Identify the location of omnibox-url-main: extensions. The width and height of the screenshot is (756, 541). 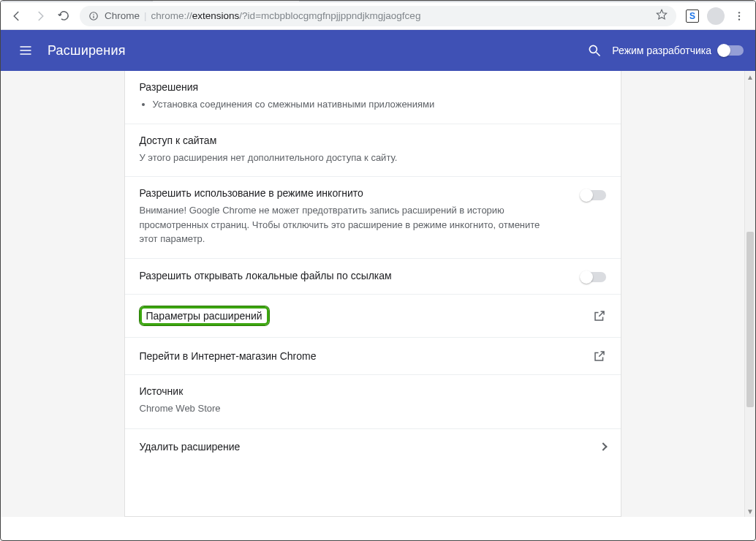
(216, 16).